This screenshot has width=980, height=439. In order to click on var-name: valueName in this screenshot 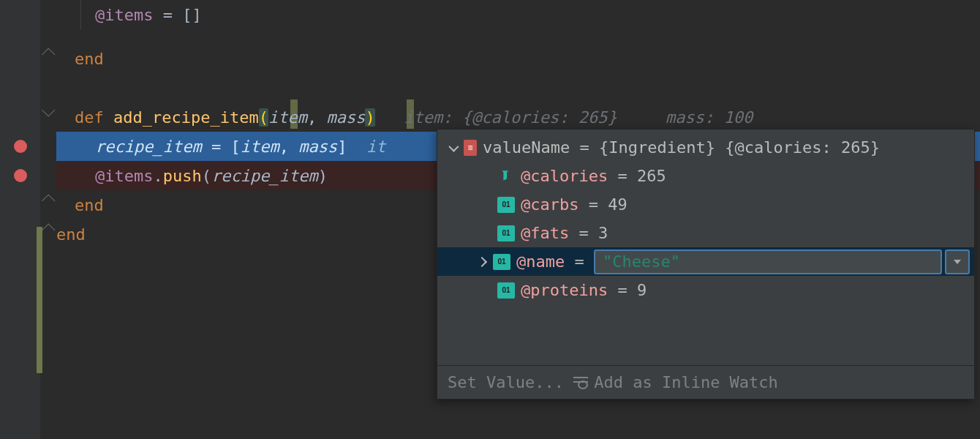, I will do `click(527, 148)`.